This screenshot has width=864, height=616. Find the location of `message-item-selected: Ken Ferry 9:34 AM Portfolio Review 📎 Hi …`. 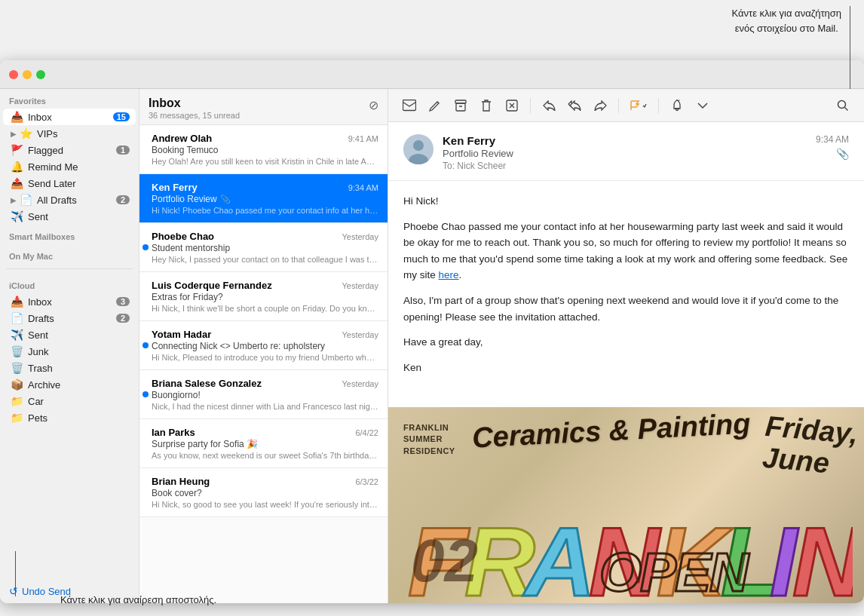

message-item-selected: Ken Ferry 9:34 AM Portfolio Review 📎 Hi … is located at coordinates (264, 199).